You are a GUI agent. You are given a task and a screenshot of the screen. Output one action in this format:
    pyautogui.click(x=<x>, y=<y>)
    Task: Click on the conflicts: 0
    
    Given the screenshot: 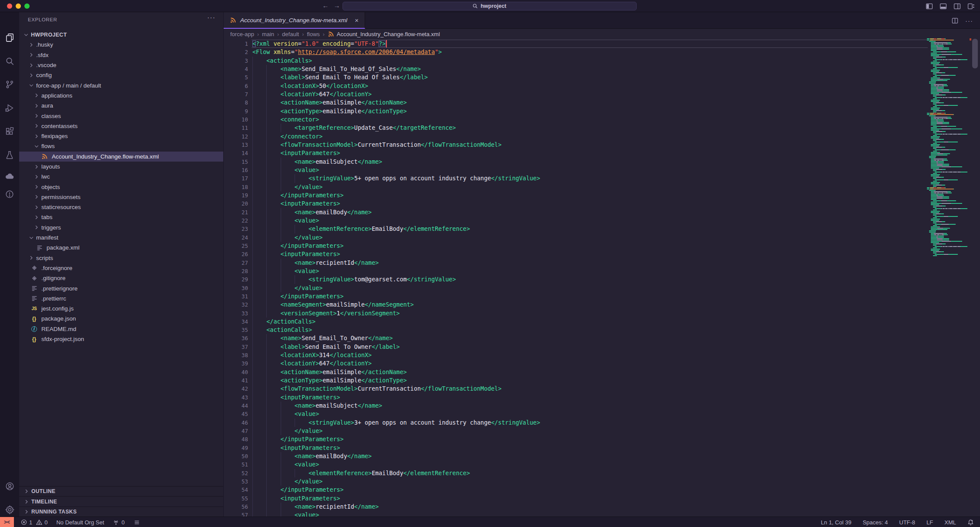 What is the action you would take?
    pyautogui.click(x=118, y=523)
    